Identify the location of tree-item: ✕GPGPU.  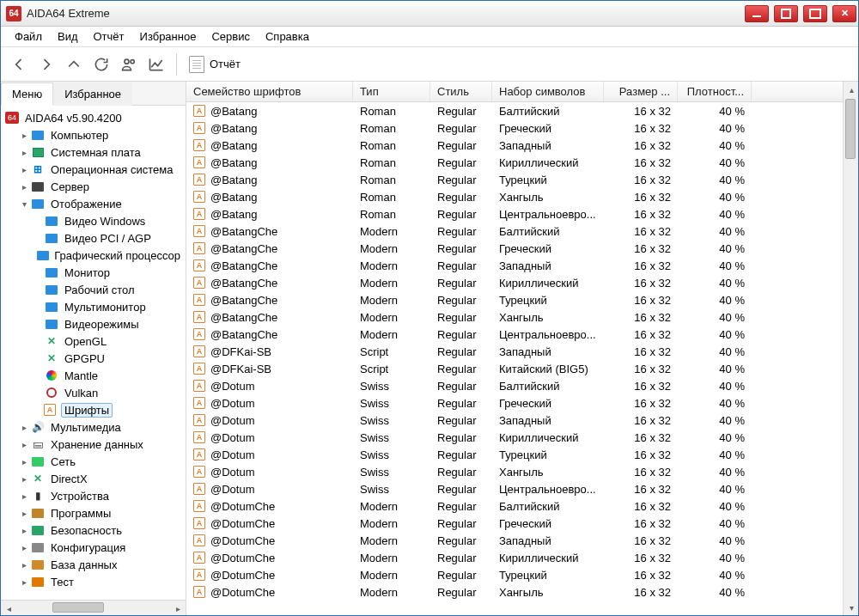
(93, 358).